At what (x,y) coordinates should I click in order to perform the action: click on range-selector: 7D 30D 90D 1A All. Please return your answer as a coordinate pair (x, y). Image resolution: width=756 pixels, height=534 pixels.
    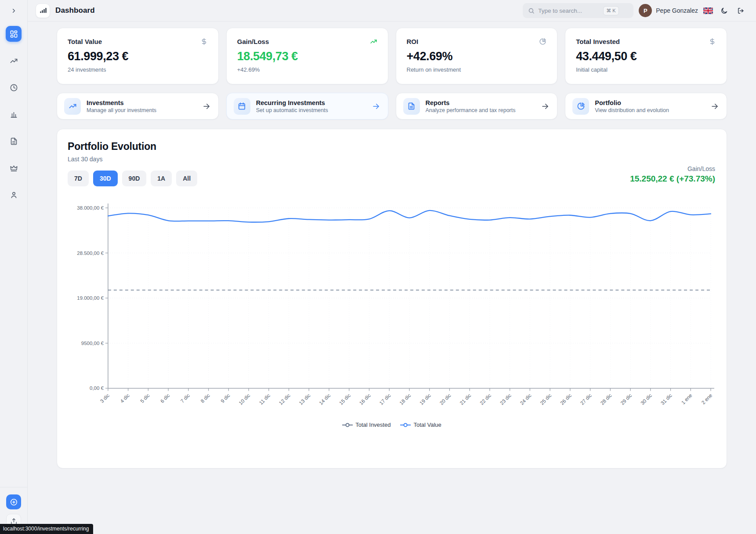
    Looking at the image, I should click on (392, 178).